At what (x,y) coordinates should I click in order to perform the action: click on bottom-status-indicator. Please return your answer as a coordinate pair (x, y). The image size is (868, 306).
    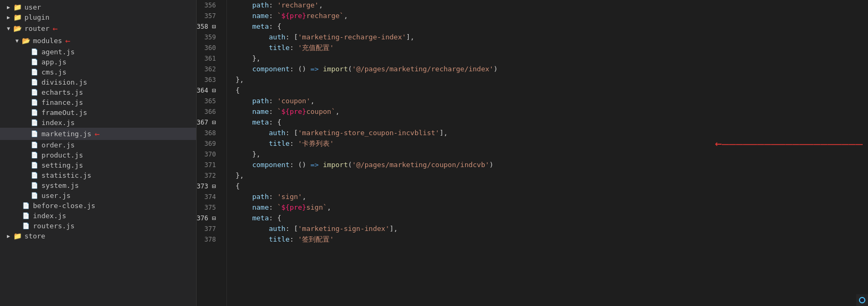
    Looking at the image, I should click on (862, 300).